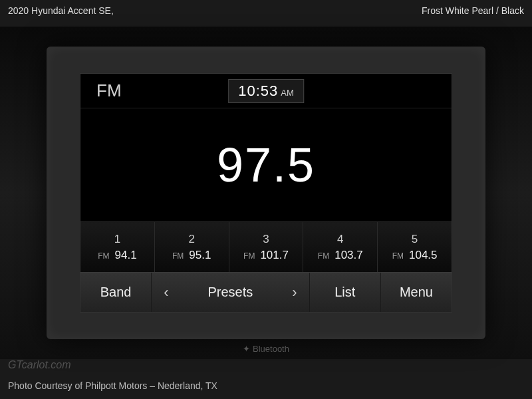 This screenshot has height=399, width=532. Describe the element at coordinates (61, 11) in the screenshot. I see `vehicle-name: 2020 Hyundai Accent SE,` at that location.